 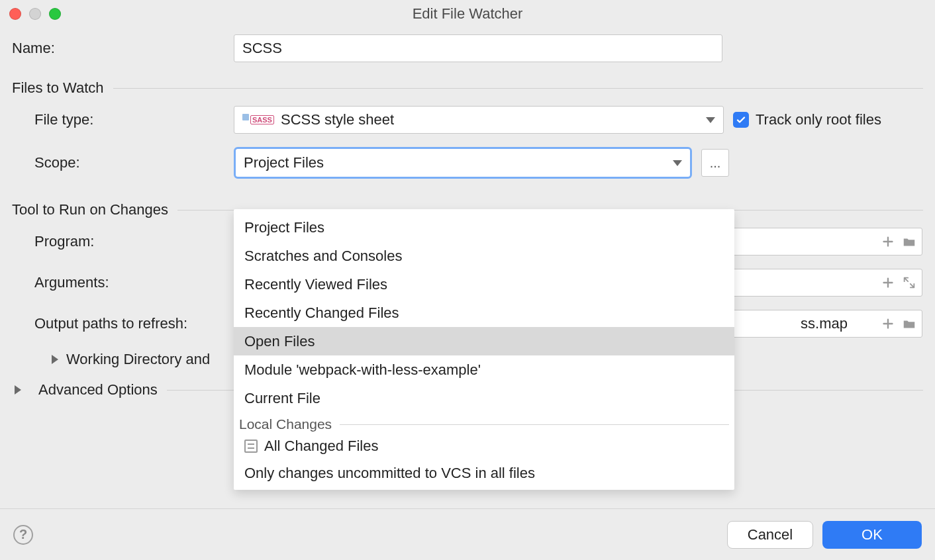 What do you see at coordinates (90, 210) in the screenshot?
I see `section-tool-to-run-label: Tool to Run on Changes` at bounding box center [90, 210].